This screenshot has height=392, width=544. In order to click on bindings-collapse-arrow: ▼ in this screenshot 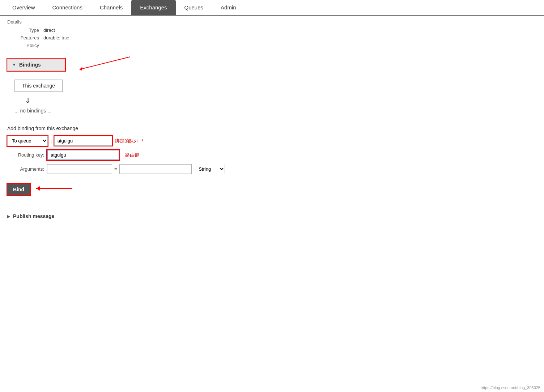, I will do `click(14, 65)`.